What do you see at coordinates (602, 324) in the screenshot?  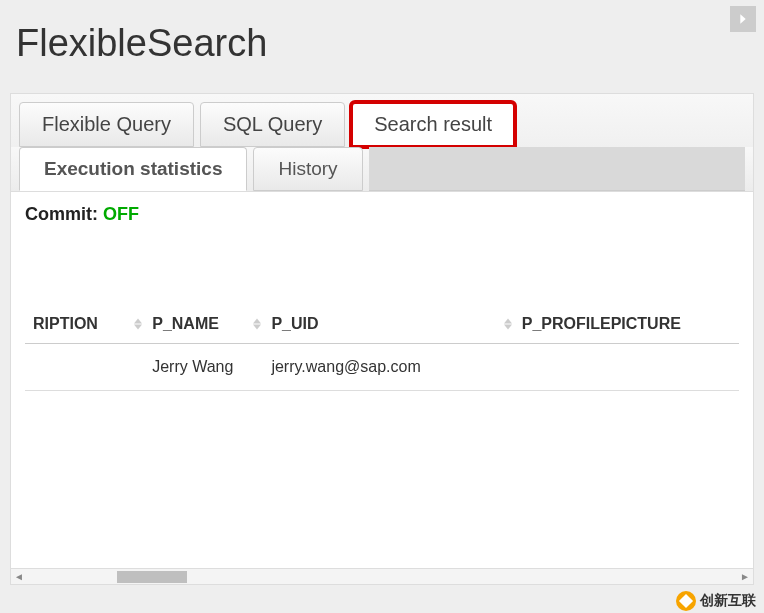 I see `col-label: P_PROFILEPICTURE` at bounding box center [602, 324].